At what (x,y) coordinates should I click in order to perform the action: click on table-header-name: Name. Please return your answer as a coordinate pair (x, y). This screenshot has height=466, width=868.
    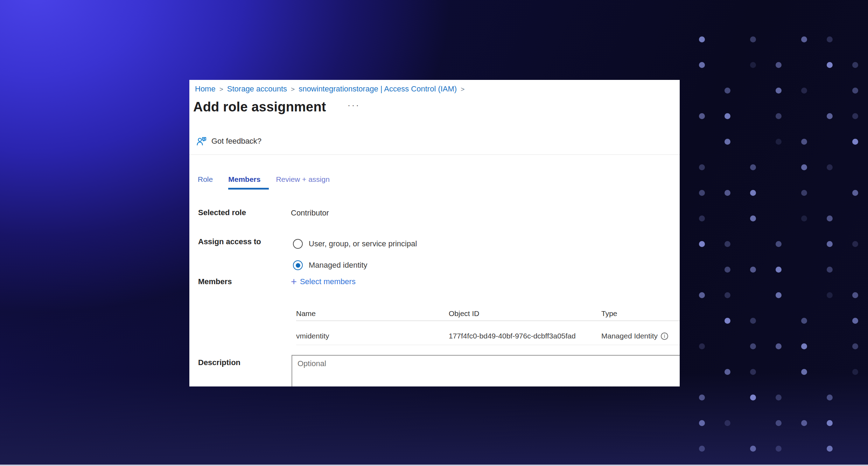
    Looking at the image, I should click on (306, 314).